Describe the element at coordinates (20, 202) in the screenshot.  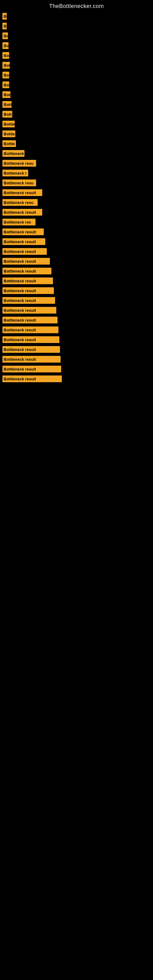
I see `result-bar-20: Bottleneck resu` at that location.